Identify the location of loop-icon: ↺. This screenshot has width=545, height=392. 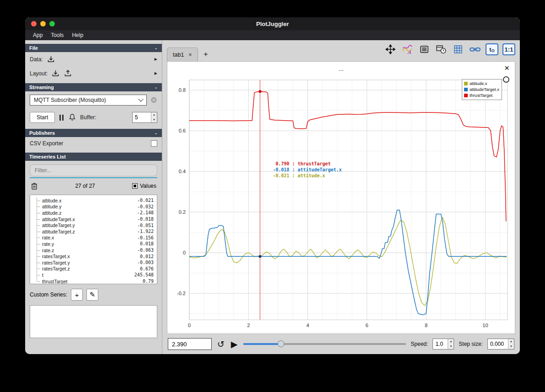
(221, 344).